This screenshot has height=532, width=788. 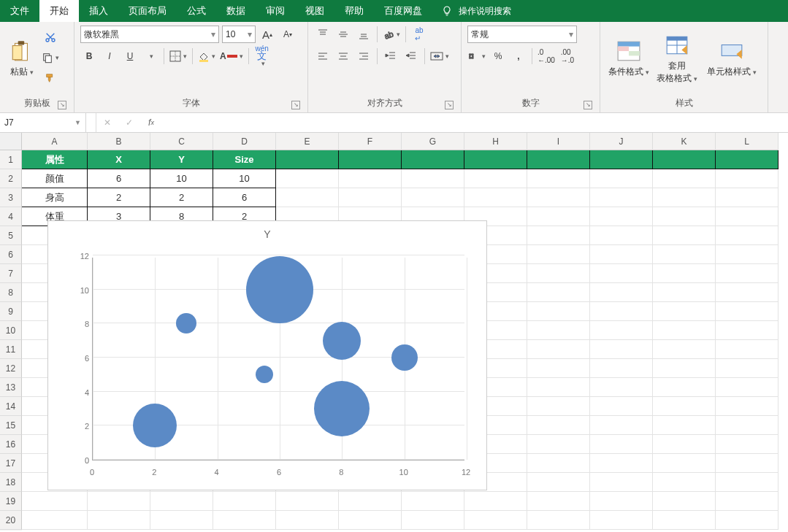 I want to click on cell-G19, so click(x=433, y=501).